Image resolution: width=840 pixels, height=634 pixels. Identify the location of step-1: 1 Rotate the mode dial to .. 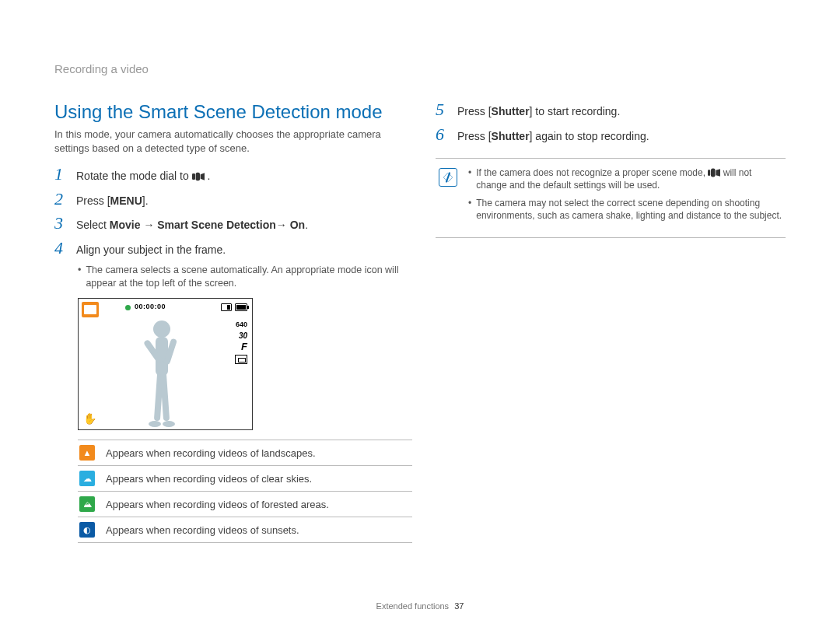
(229, 175).